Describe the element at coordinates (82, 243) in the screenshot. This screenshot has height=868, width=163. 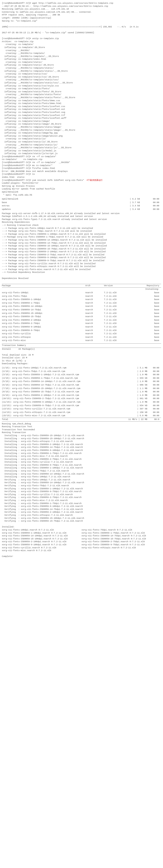
I see `dep-line: ---> Package xorg-x11-fonts-ISO8859-14-7…` at that location.